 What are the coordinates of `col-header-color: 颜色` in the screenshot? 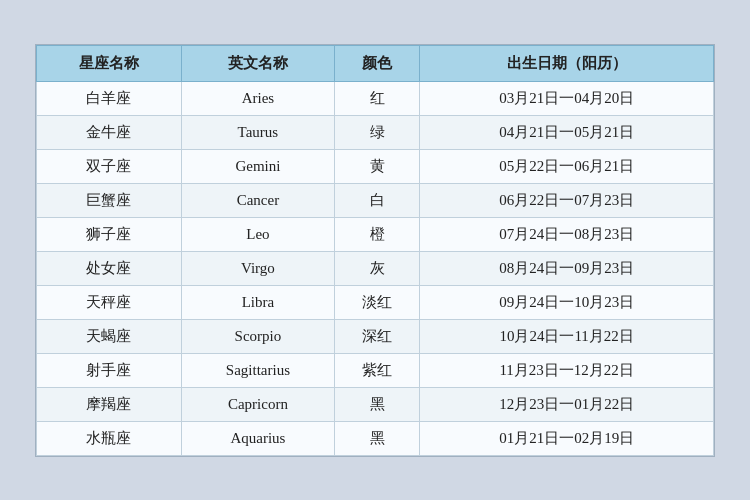 It's located at (376, 63).